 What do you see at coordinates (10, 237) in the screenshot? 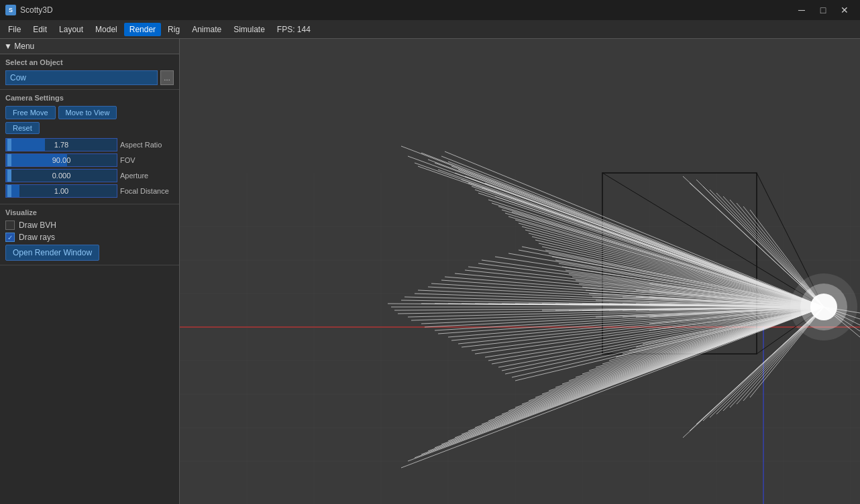
I see `checkmark-icon: ✓` at bounding box center [10, 237].